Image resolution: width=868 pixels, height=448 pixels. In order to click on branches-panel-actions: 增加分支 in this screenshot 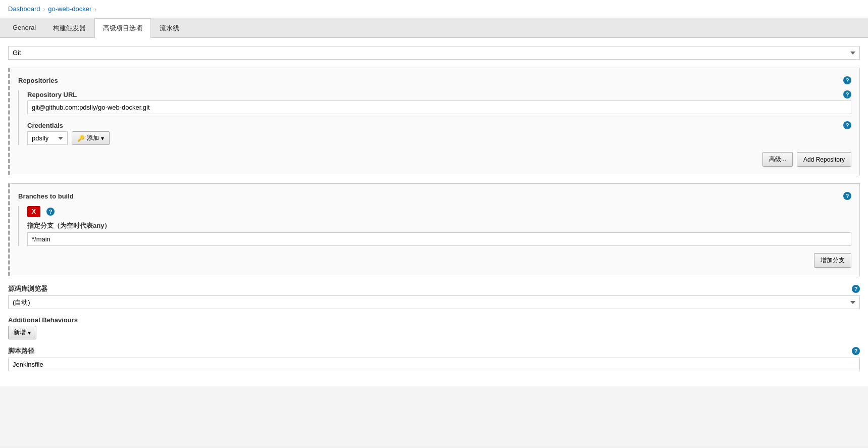, I will do `click(435, 261)`.